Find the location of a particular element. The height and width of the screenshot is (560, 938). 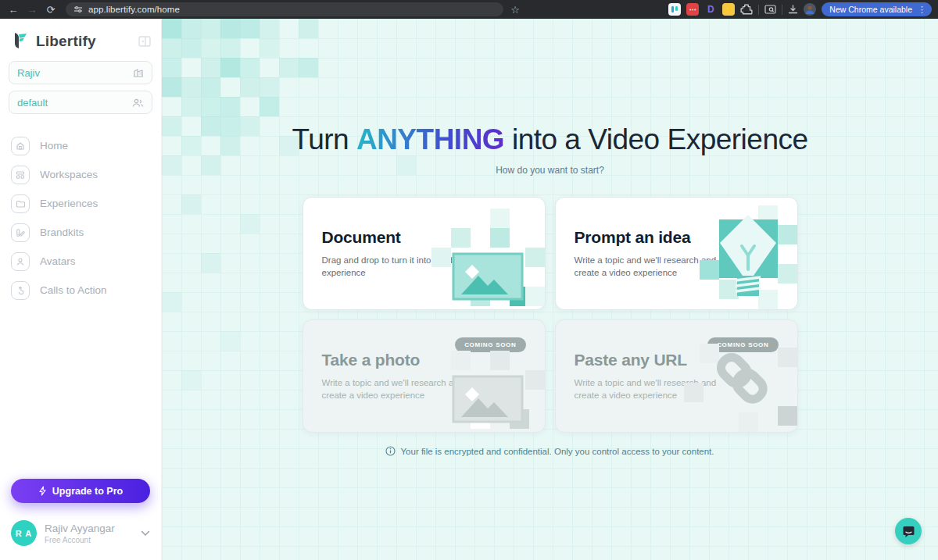

info-icon is located at coordinates (391, 451).